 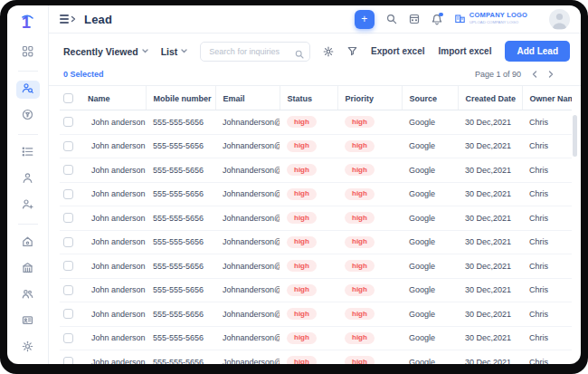 What do you see at coordinates (28, 243) in the screenshot?
I see `sidebar-item-home` at bounding box center [28, 243].